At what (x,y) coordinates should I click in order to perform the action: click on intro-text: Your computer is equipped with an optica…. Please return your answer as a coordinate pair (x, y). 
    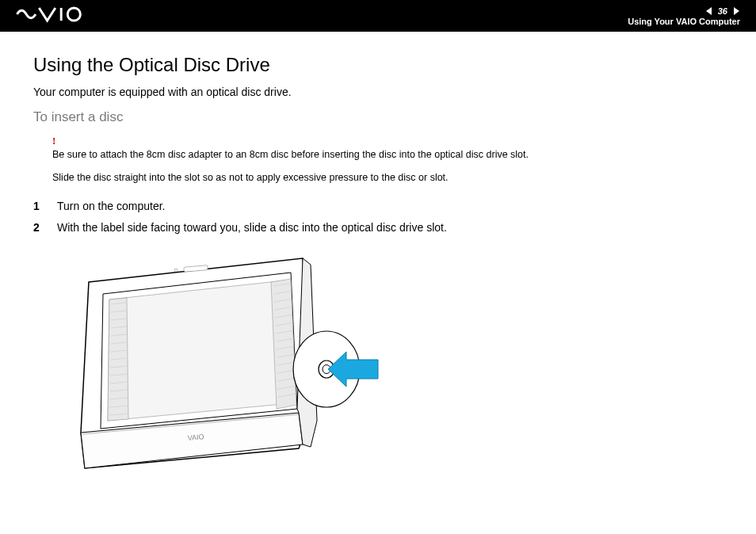
    Looking at the image, I should click on (378, 92).